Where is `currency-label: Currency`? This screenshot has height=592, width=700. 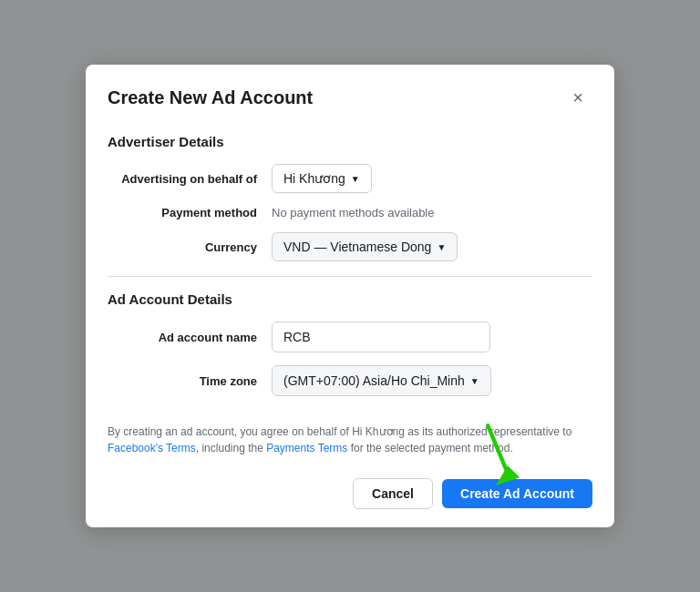 currency-label: Currency is located at coordinates (190, 248).